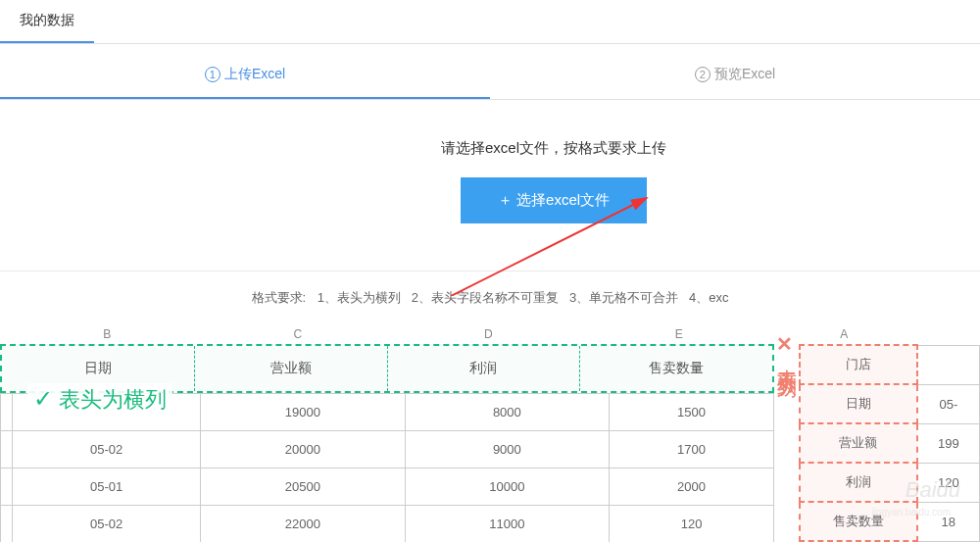 The height and width of the screenshot is (542, 980). Describe the element at coordinates (213, 74) in the screenshot. I see `step1-number-icon: 1` at that location.